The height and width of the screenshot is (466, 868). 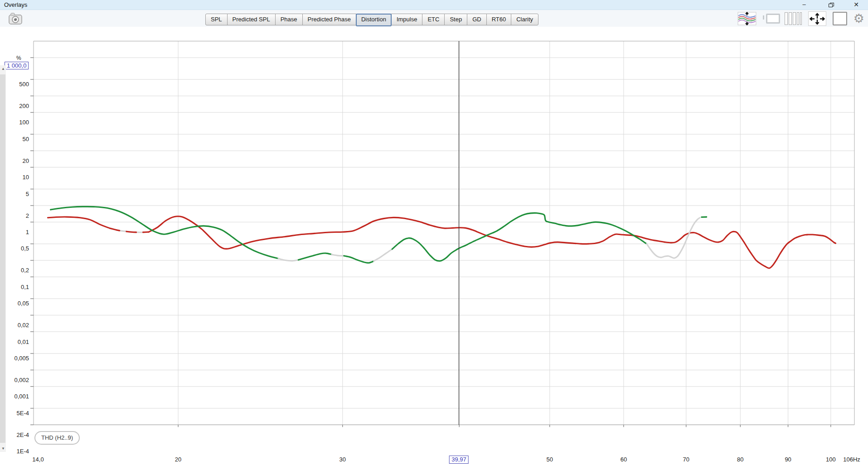 What do you see at coordinates (3, 259) in the screenshot?
I see `vertical-scrollbar-thumb` at bounding box center [3, 259].